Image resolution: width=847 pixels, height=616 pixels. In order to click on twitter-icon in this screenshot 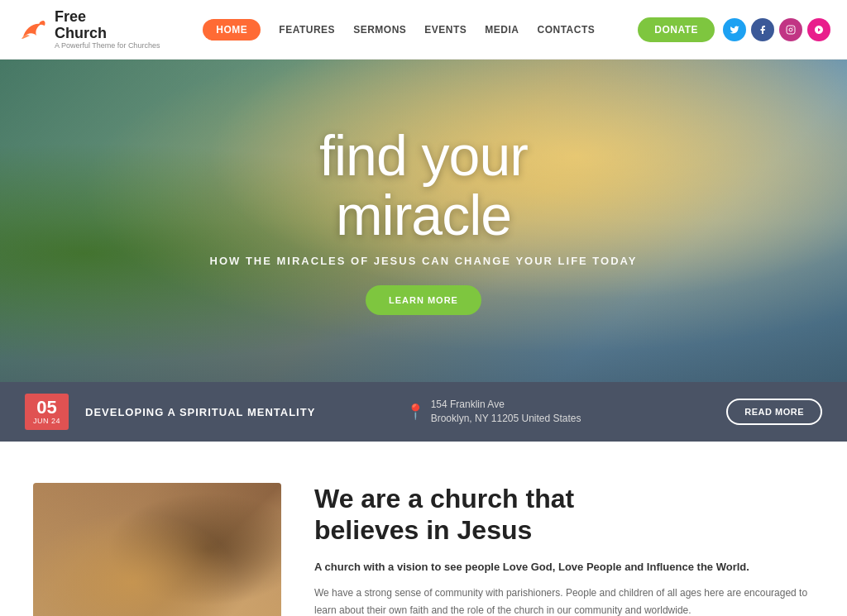, I will do `click(735, 30)`.